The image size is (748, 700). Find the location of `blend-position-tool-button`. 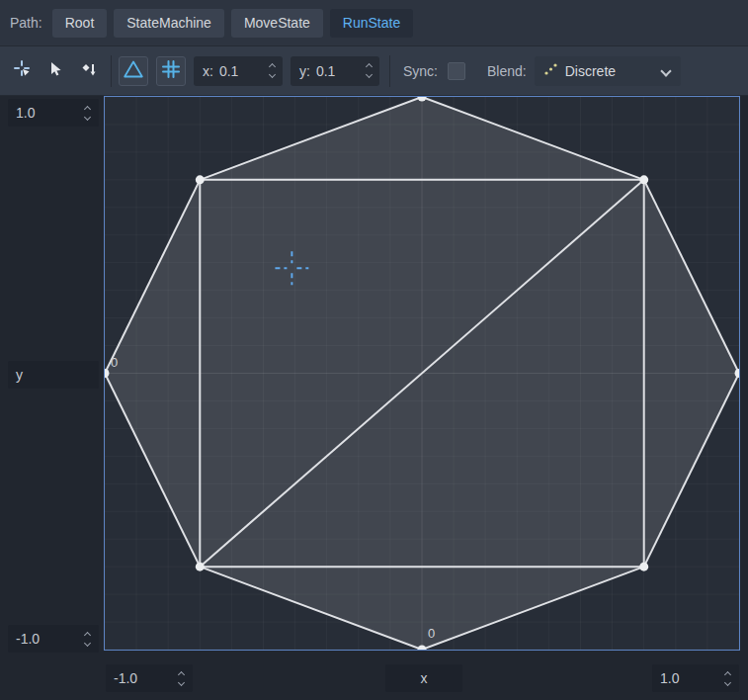

blend-position-tool-button is located at coordinates (22, 71).